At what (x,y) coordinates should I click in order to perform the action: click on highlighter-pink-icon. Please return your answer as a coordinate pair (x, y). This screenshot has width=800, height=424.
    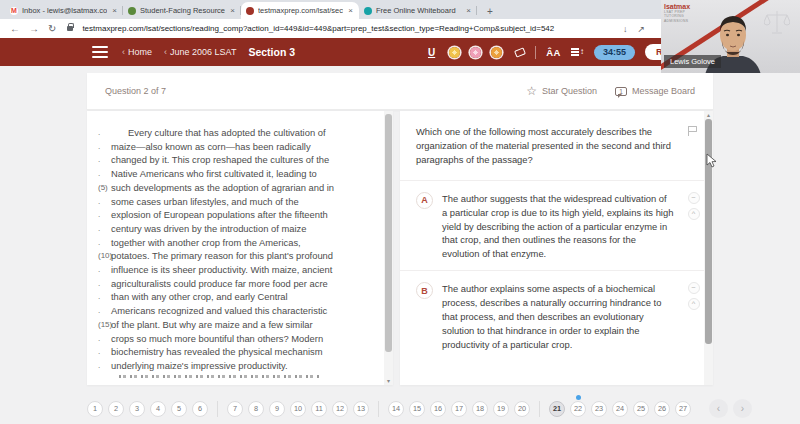
    Looking at the image, I should click on (476, 52).